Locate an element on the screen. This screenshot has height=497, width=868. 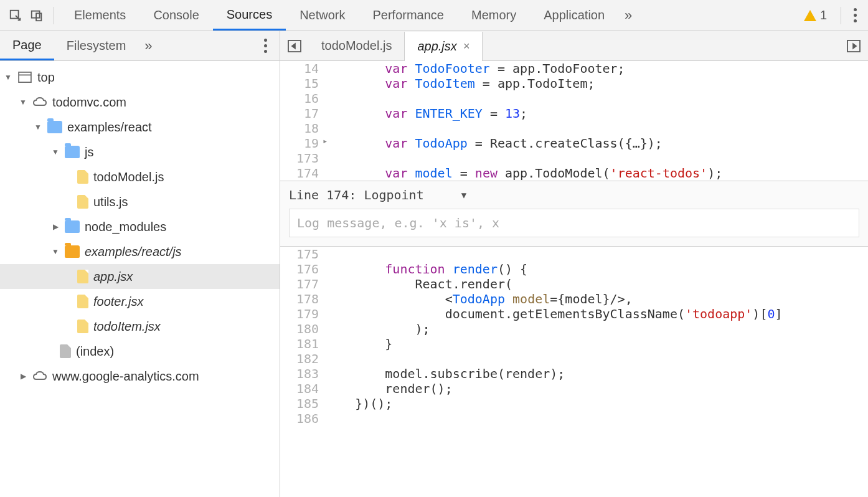
gutter: 178 is located at coordinates (303, 299).